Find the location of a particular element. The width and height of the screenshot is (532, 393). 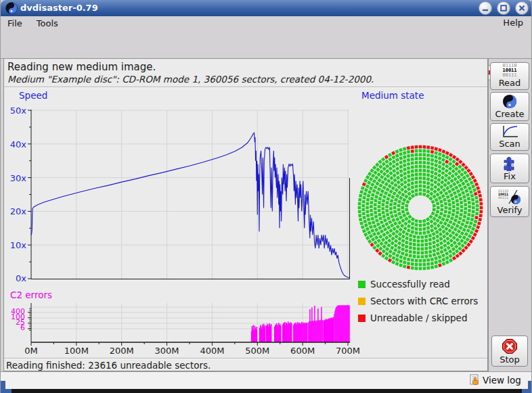

orange-swatch-icon is located at coordinates (361, 302).